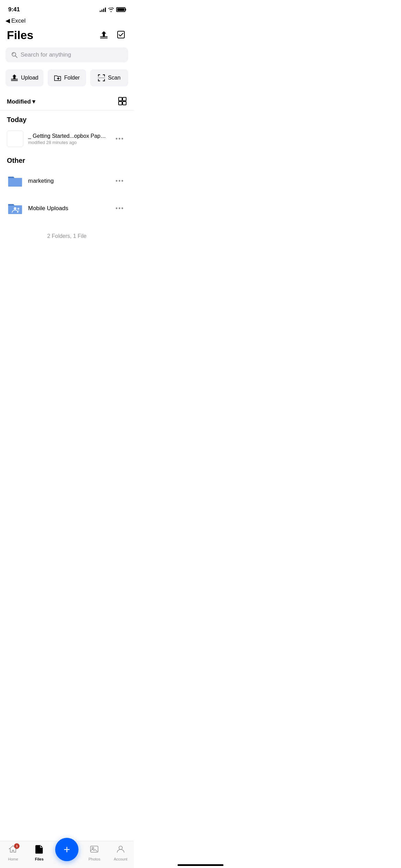 The height and width of the screenshot is (868, 401). What do you see at coordinates (67, 22) in the screenshot?
I see `back-navigation: ◀ Excel` at bounding box center [67, 22].